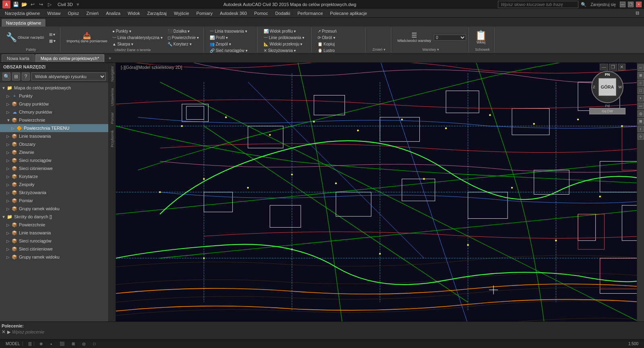 This screenshot has width=644, height=348. What do you see at coordinates (229, 31) in the screenshot?
I see `btn-linia-tras: 〰 Linia trasowania ▾` at bounding box center [229, 31].